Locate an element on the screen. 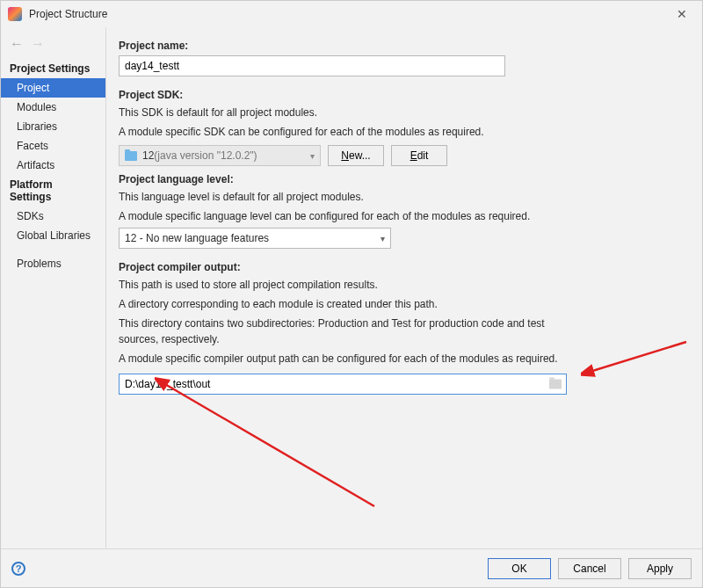 The width and height of the screenshot is (703, 588). section-header-platform-settings: Platform Settings is located at coordinates (53, 191).